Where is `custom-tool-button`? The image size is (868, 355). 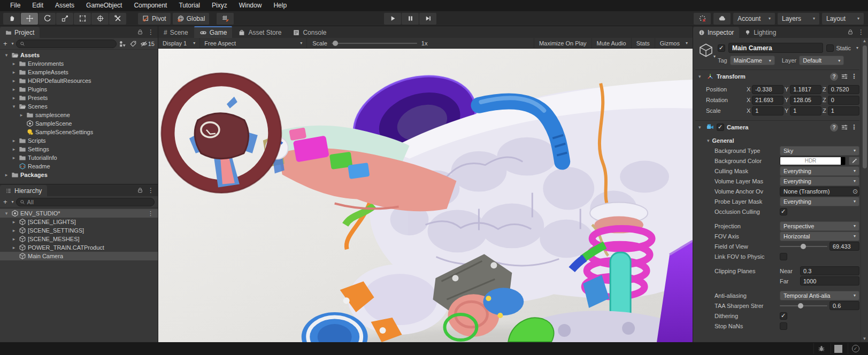
custom-tool-button is located at coordinates (118, 19).